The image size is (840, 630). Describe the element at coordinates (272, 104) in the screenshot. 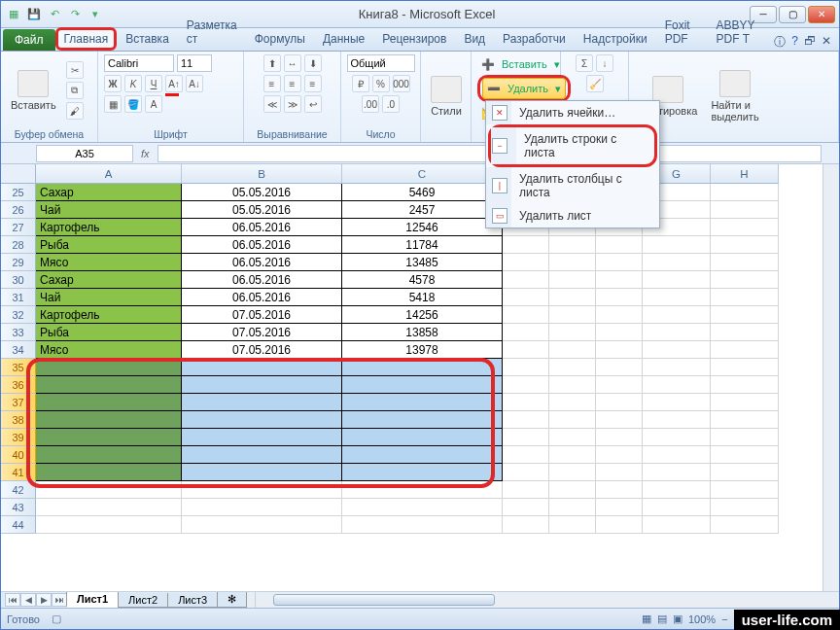

I see `decrease-indent-icon: ≪` at that location.